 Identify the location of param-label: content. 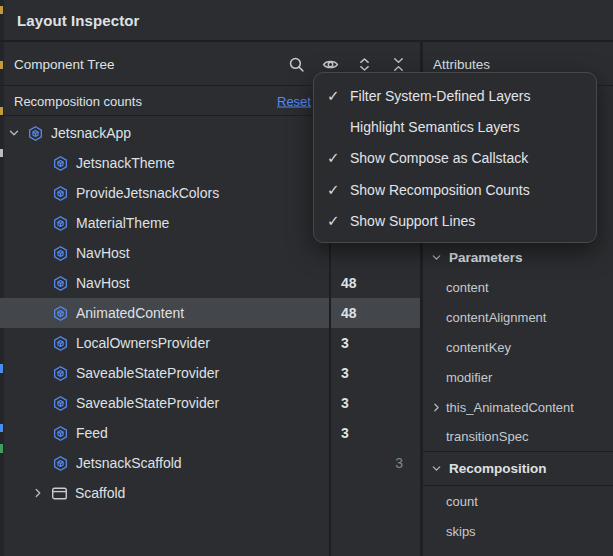
(468, 288).